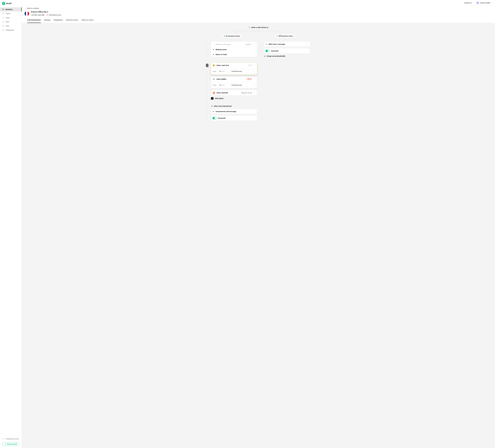 This screenshot has width=495, height=448. What do you see at coordinates (247, 93) in the screenshot?
I see `person-rings-text: Rings for 25 sec` at bounding box center [247, 93].